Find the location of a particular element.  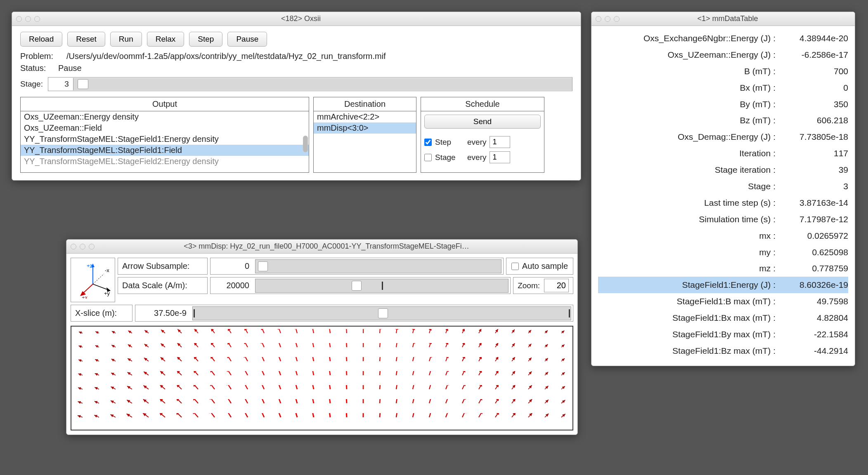

list-item: YY_TransformStageMEL:StageField1:Energy … is located at coordinates (165, 139).